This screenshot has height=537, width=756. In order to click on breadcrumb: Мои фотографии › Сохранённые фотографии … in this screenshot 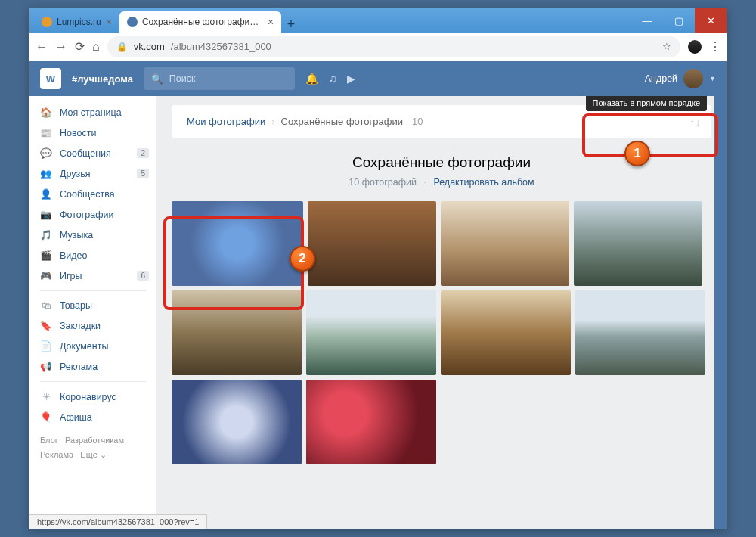, I will do `click(442, 121)`.